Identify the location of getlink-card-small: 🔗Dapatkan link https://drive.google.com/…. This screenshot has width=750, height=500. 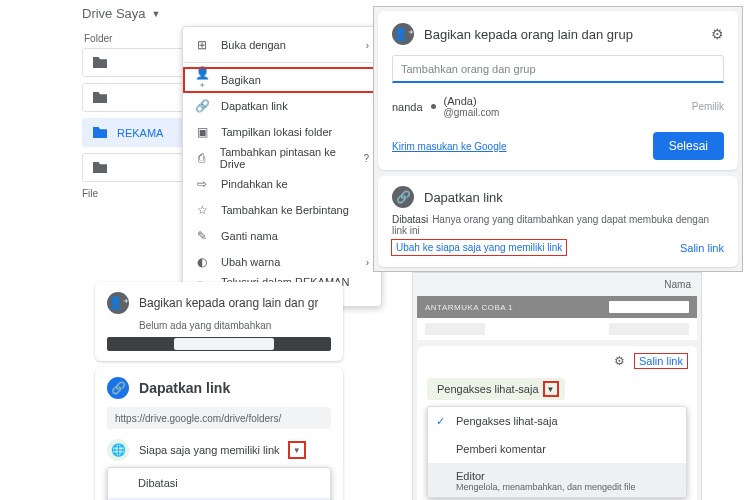
(219, 434).